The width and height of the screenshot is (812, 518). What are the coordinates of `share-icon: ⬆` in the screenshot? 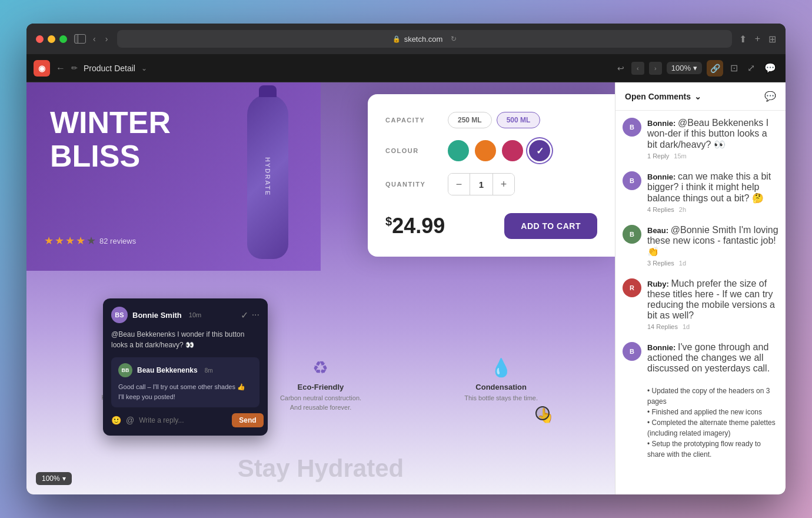 It's located at (743, 39).